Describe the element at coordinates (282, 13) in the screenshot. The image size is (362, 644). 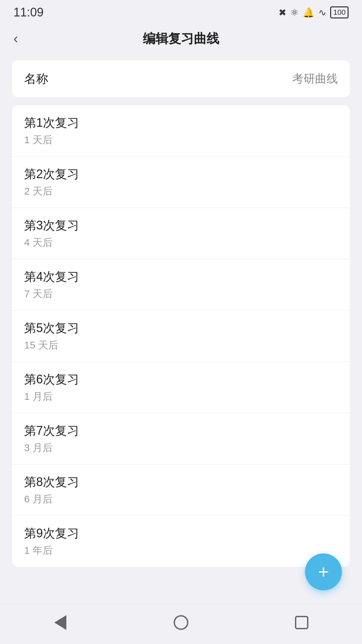
I see `bluetooth-icon: ✖` at that location.